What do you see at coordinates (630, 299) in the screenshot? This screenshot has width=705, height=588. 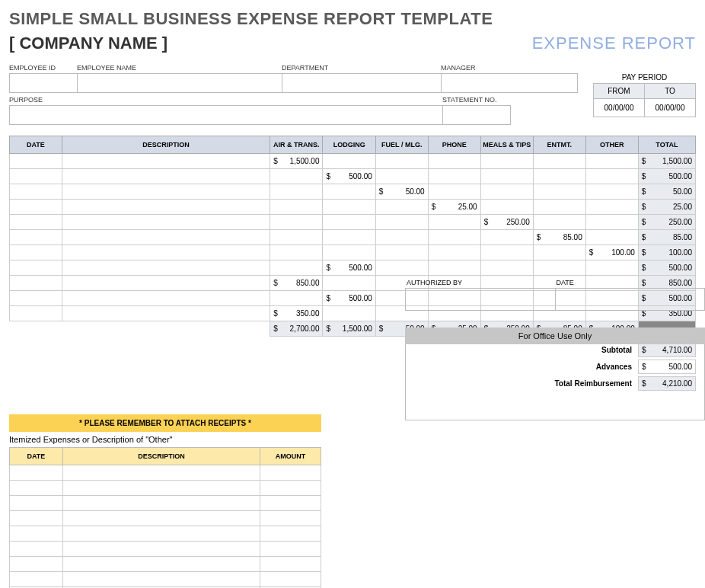 I see `auth-date-input` at bounding box center [630, 299].